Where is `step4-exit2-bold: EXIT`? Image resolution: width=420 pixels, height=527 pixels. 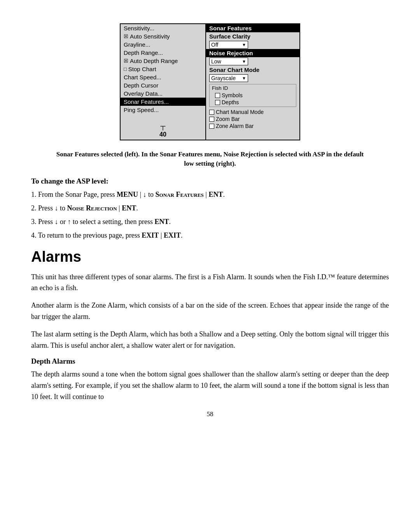
step4-exit2-bold: EXIT is located at coordinates (172, 235).